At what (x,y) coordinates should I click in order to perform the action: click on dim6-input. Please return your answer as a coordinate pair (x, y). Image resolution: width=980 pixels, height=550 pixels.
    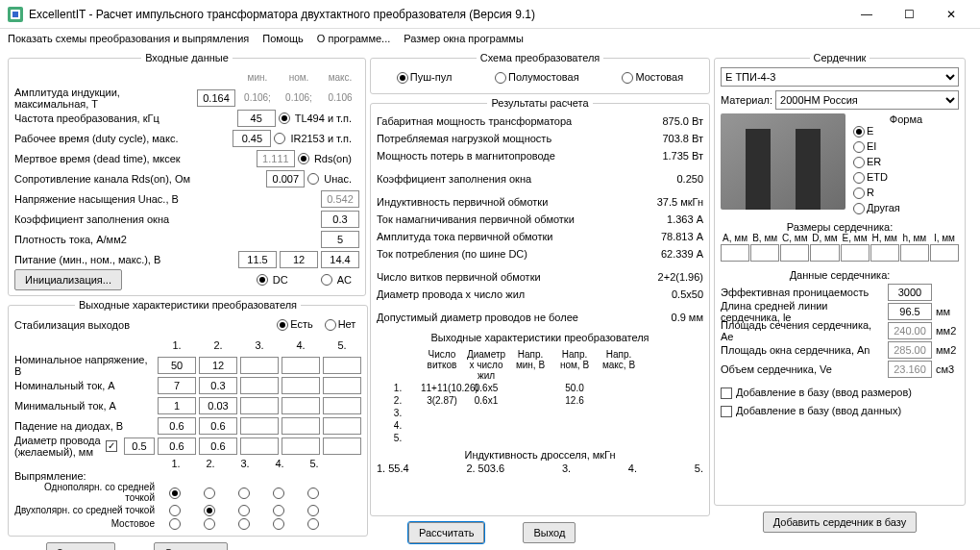
    Looking at the image, I should click on (915, 253).